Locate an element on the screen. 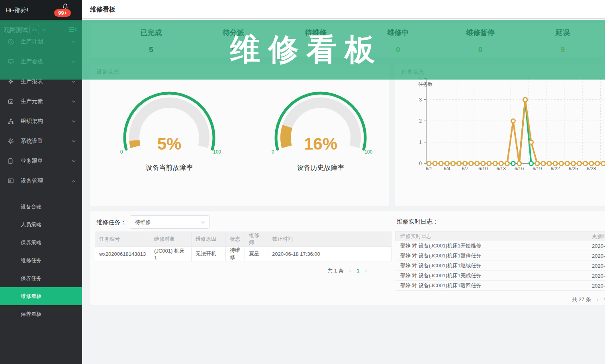  equipment-submenu: 设备台账 人员策略 保养策略 维修任务 保养任务 维修看板 保养看板 is located at coordinates (41, 260).